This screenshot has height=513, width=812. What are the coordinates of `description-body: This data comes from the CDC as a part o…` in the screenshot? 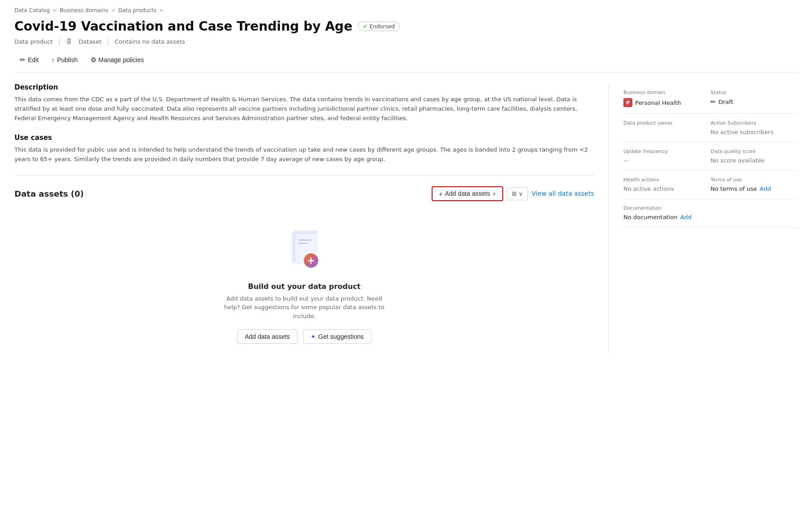 It's located at (304, 109).